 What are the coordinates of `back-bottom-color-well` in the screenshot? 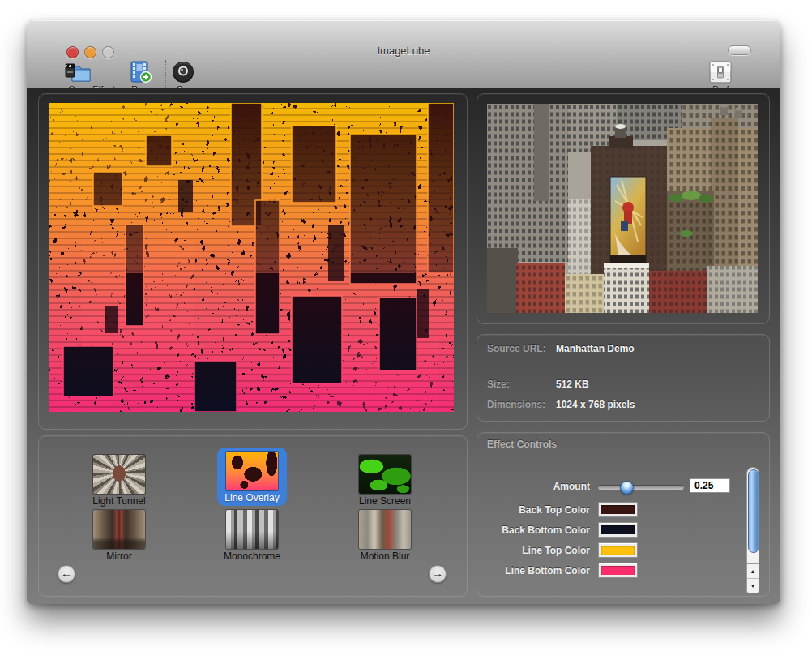 It's located at (618, 530).